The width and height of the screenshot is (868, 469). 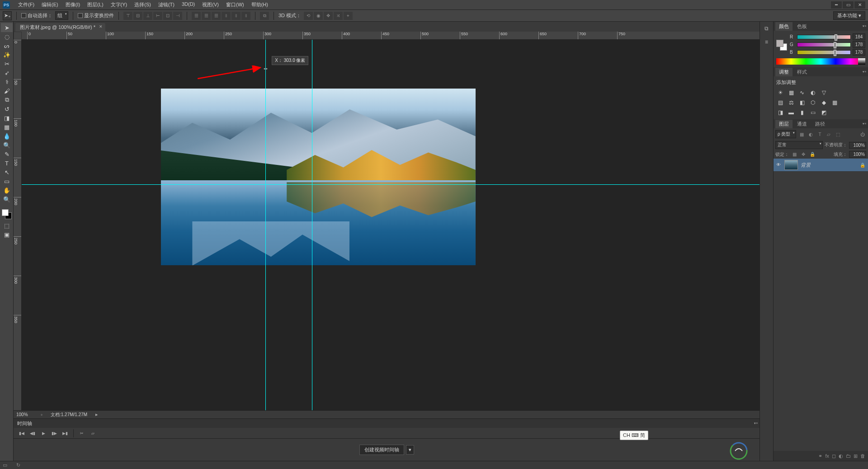 What do you see at coordinates (95, 5) in the screenshot?
I see `menu-item: 图层(L)` at bounding box center [95, 5].